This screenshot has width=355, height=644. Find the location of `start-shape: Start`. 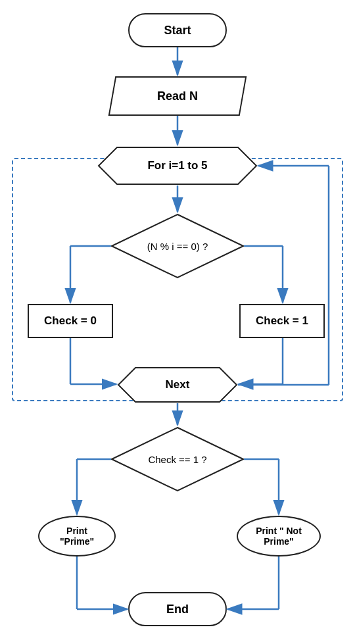

start-shape: Start is located at coordinates (178, 30).